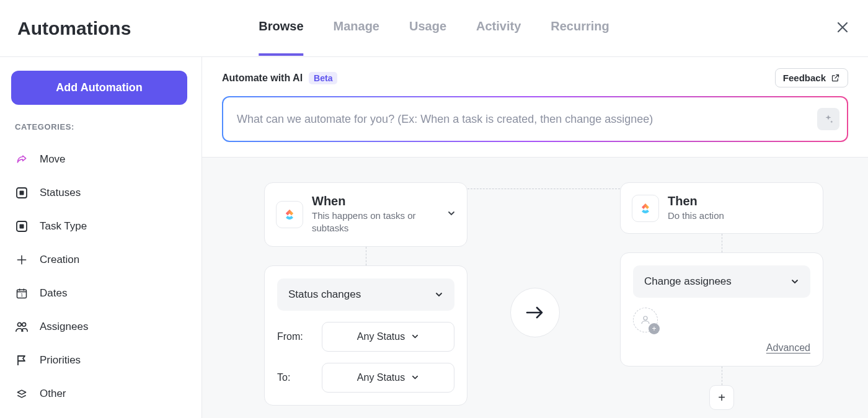 This screenshot has width=868, height=418. What do you see at coordinates (280, 78) in the screenshot?
I see `ai-label: Automate with AI Beta` at bounding box center [280, 78].